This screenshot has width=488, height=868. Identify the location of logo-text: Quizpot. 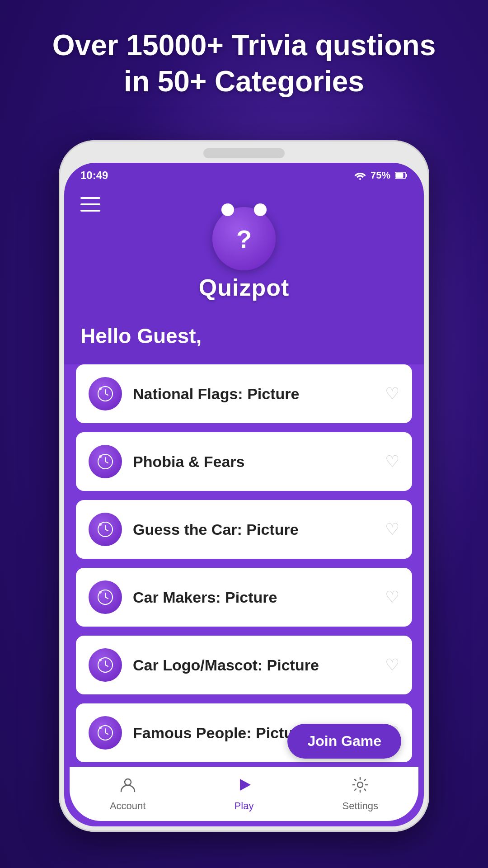
(244, 288).